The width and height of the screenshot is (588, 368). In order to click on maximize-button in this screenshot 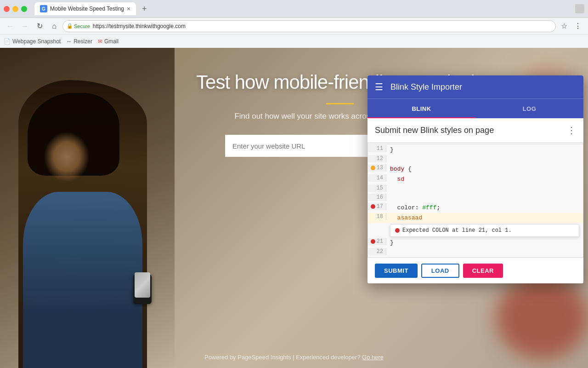, I will do `click(24, 9)`.